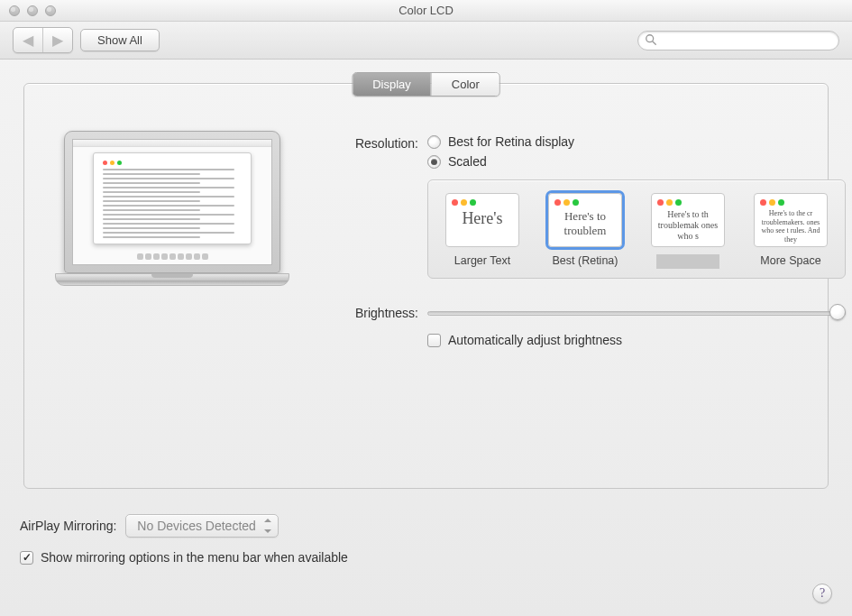  I want to click on scale-option-label, so click(688, 262).